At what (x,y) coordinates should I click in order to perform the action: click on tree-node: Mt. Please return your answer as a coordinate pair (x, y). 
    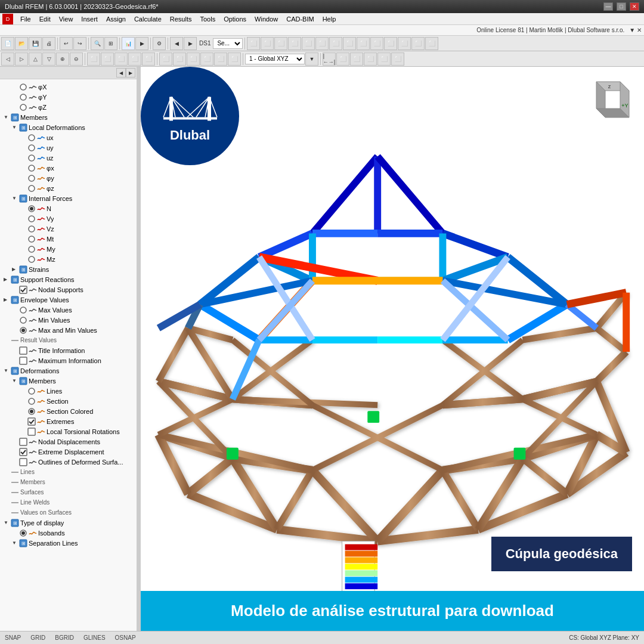
    Looking at the image, I should click on (68, 239).